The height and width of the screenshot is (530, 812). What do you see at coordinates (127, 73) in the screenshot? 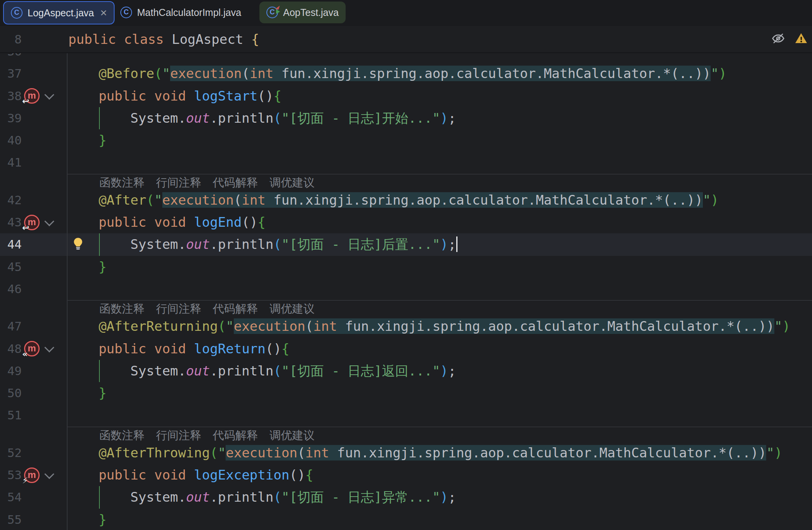
I see `code-token: @Before` at bounding box center [127, 73].